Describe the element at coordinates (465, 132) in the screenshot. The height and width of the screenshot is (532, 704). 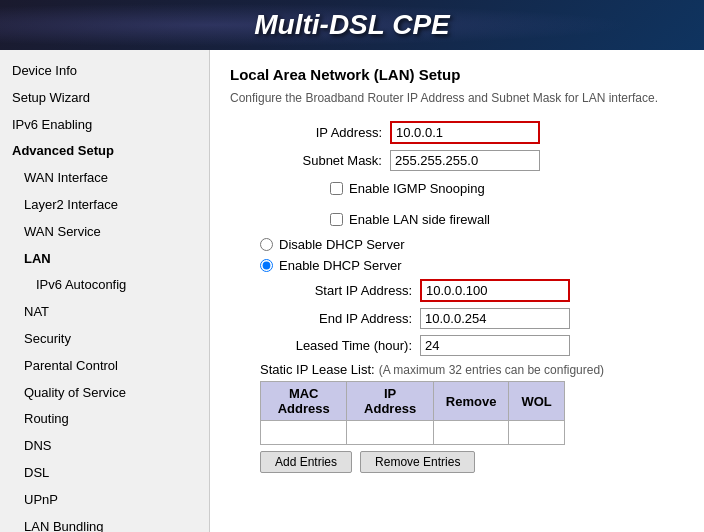
I see `ip-address-input` at that location.